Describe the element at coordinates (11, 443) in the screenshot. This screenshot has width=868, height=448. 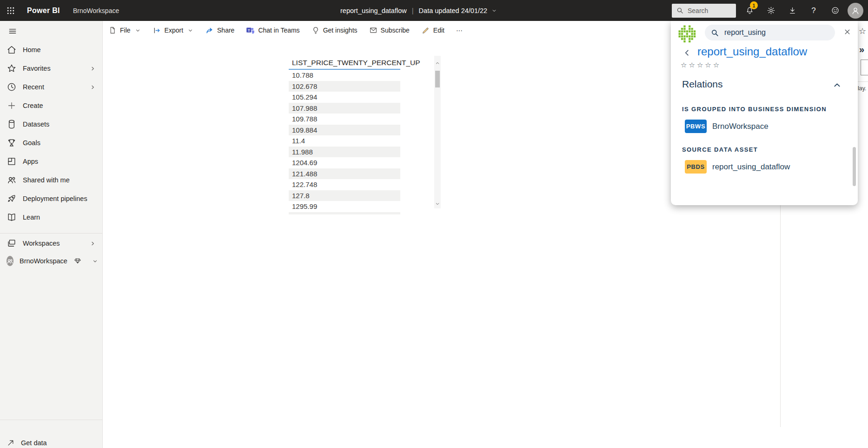
I see `arrow-up-right-icon` at that location.